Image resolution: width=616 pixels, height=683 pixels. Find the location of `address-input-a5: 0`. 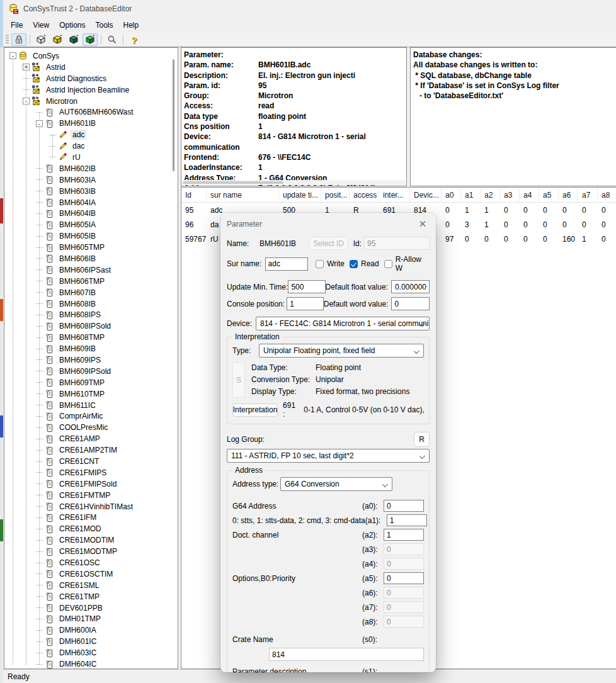

address-input-a5: 0 is located at coordinates (404, 578).